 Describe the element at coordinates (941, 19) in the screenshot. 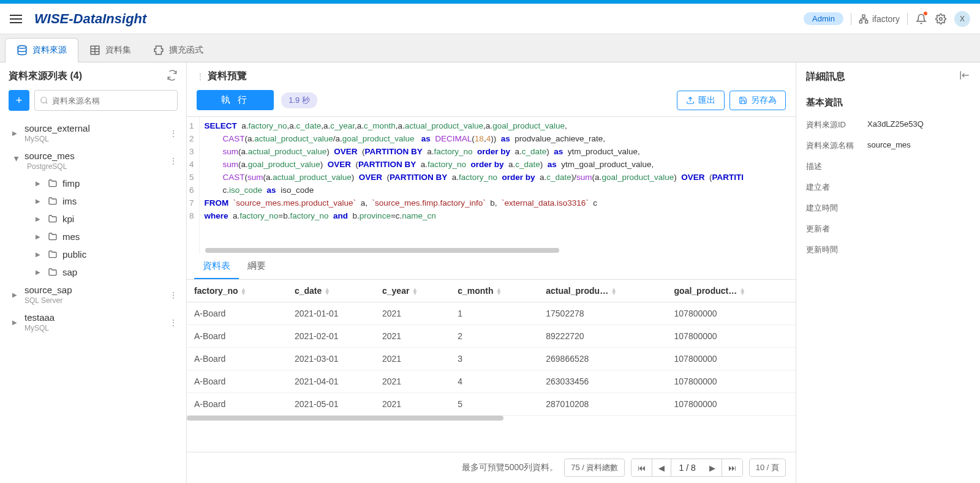

I see `settings-icon` at that location.